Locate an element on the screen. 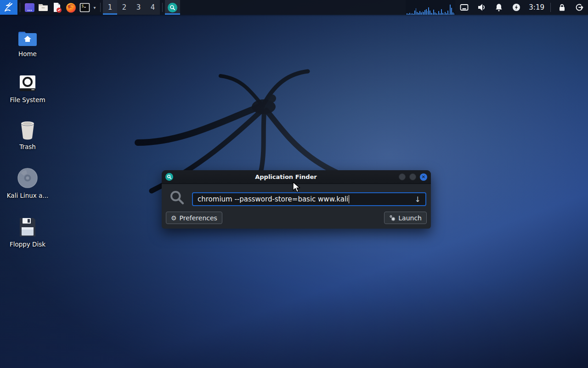  preferences-label: Preferences is located at coordinates (198, 218).